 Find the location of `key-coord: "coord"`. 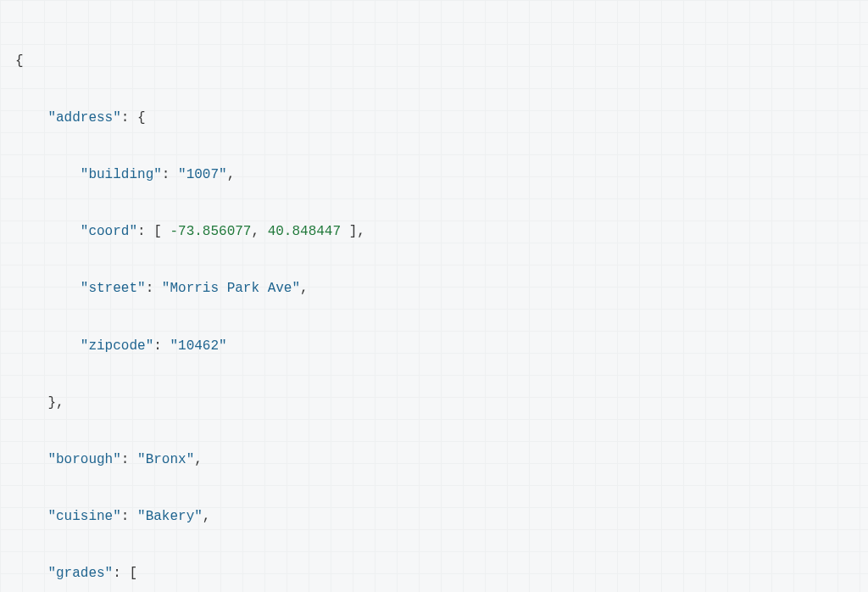

key-coord: "coord" is located at coordinates (108, 232).